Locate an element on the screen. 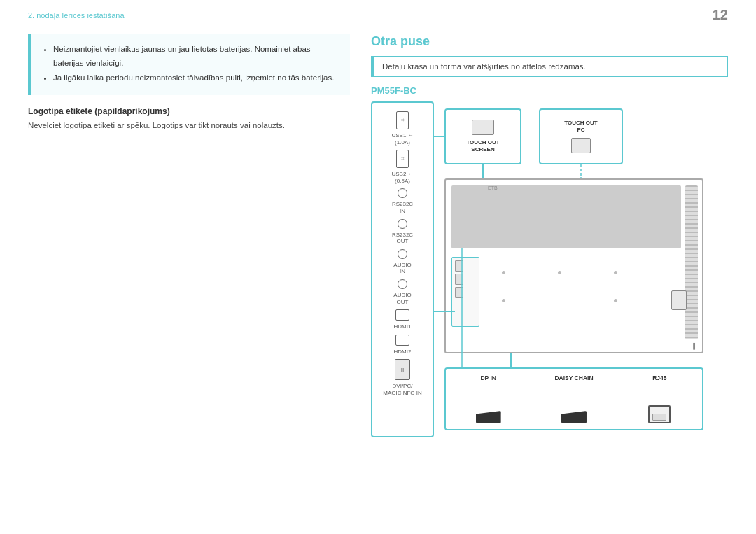 Image resolution: width=756 pixels, height=534 pixels. logotype-section-desc: Nevelciet logotipa etiketi ar spēku. Log… is located at coordinates (189, 126).